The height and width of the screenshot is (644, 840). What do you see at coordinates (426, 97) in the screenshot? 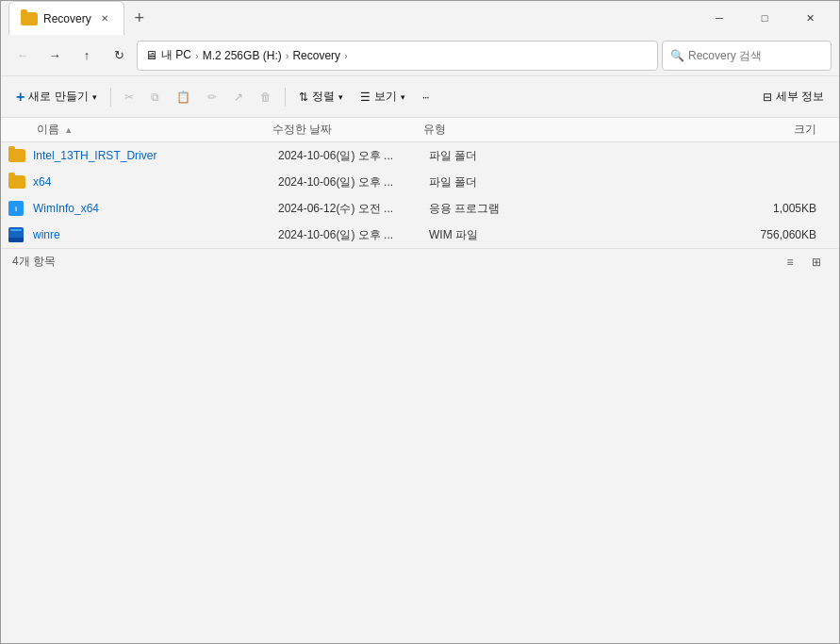
I see `more-button: ···` at bounding box center [426, 97].